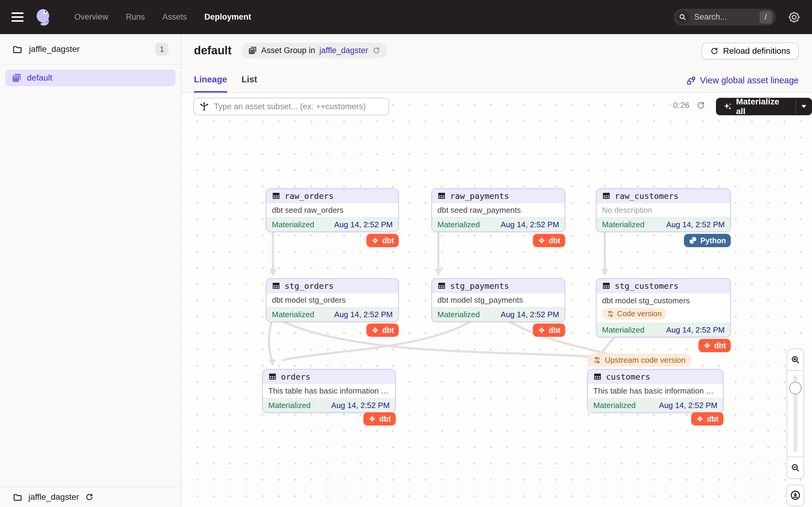 The width and height of the screenshot is (812, 507). I want to click on asset-name: orders, so click(296, 377).